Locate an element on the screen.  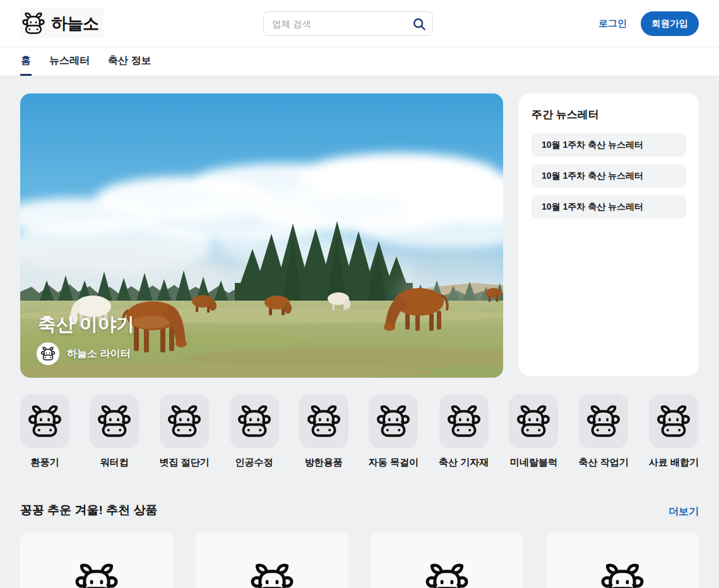
category-item: 자동 목걸이 is located at coordinates (394, 431).